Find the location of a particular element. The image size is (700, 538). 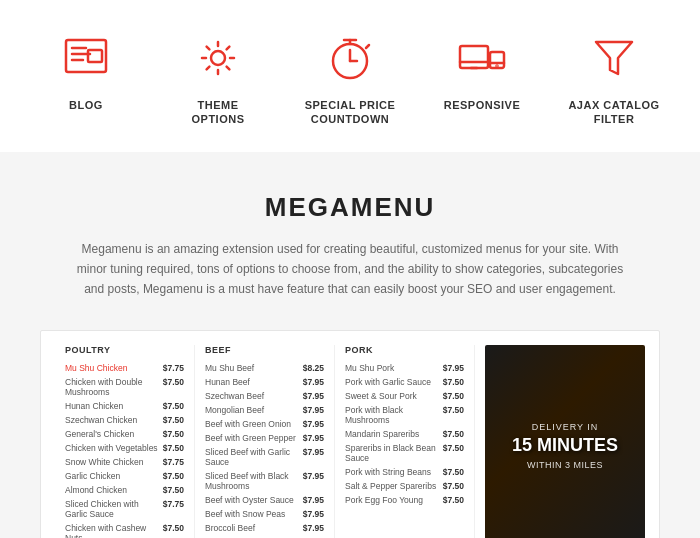

megamenu-title: MEGAMENU is located at coordinates (350, 208).